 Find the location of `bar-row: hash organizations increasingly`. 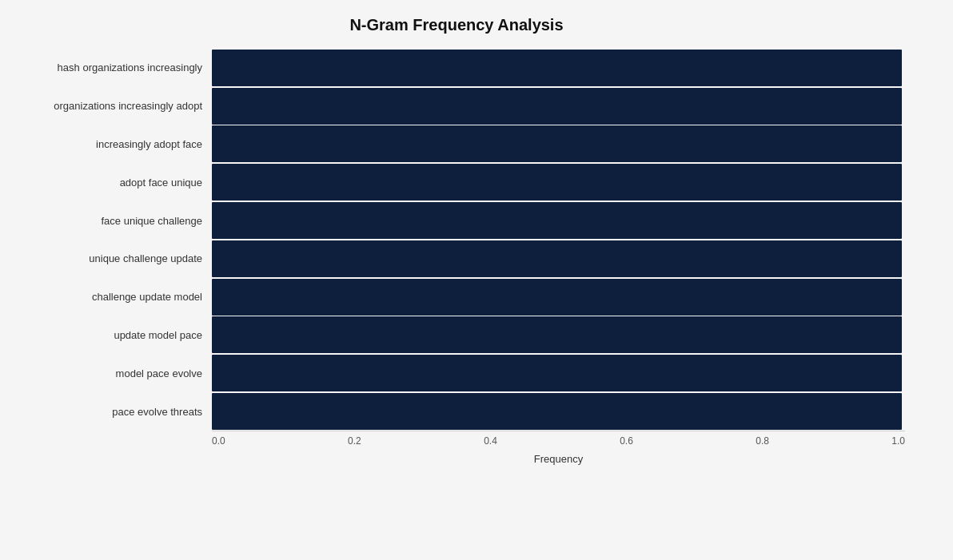

bar-row: hash organizations increasingly is located at coordinates (457, 68).